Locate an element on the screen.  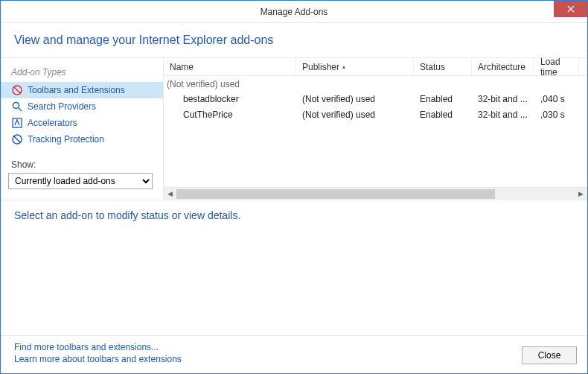
sidebar-item-label: Accelerators is located at coordinates (52, 123).